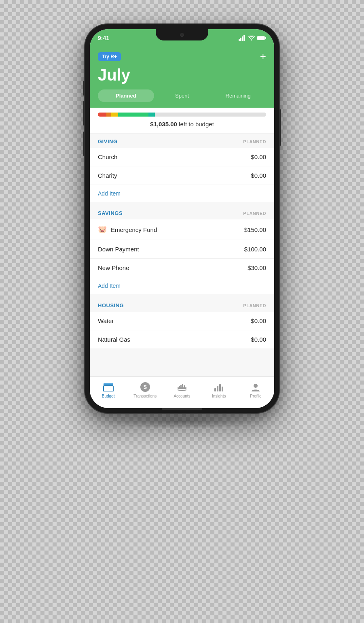 Image resolution: width=364 pixels, height=623 pixels. What do you see at coordinates (145, 387) in the screenshot?
I see `transactions-icon: $` at bounding box center [145, 387].